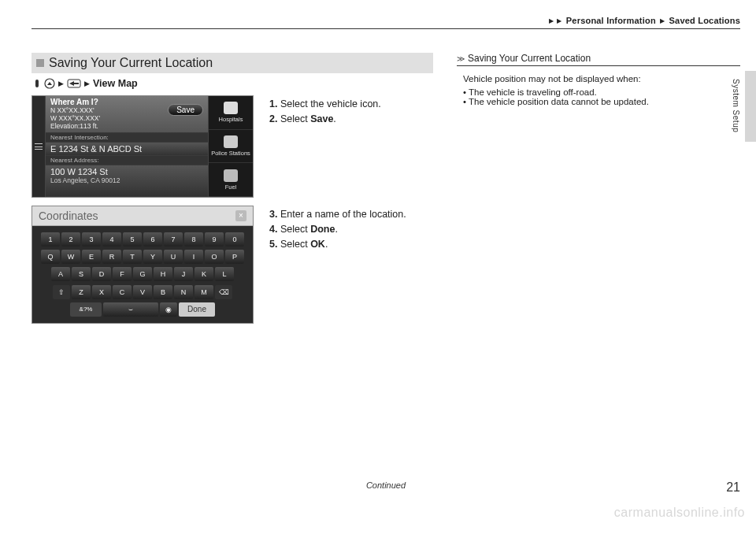 The height and width of the screenshot is (534, 756). What do you see at coordinates (91, 239) in the screenshot?
I see `key: 3` at bounding box center [91, 239].